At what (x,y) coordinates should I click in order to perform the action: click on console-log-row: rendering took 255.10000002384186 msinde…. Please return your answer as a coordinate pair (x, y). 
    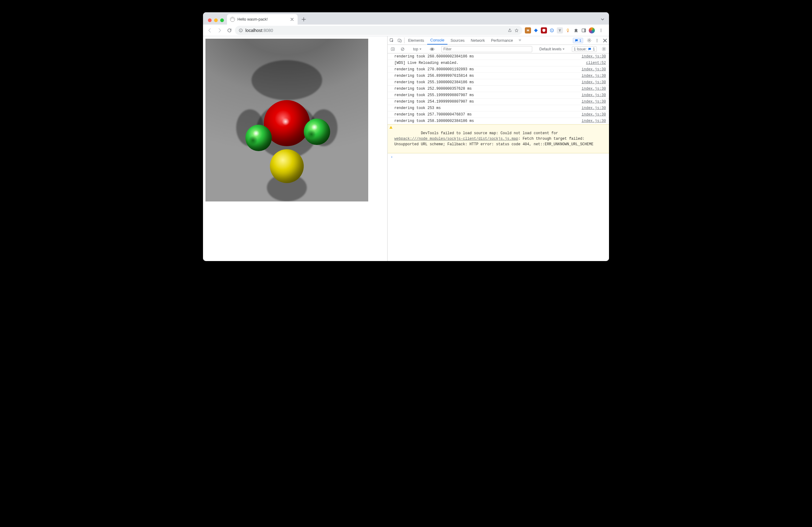
    Looking at the image, I should click on (498, 83).